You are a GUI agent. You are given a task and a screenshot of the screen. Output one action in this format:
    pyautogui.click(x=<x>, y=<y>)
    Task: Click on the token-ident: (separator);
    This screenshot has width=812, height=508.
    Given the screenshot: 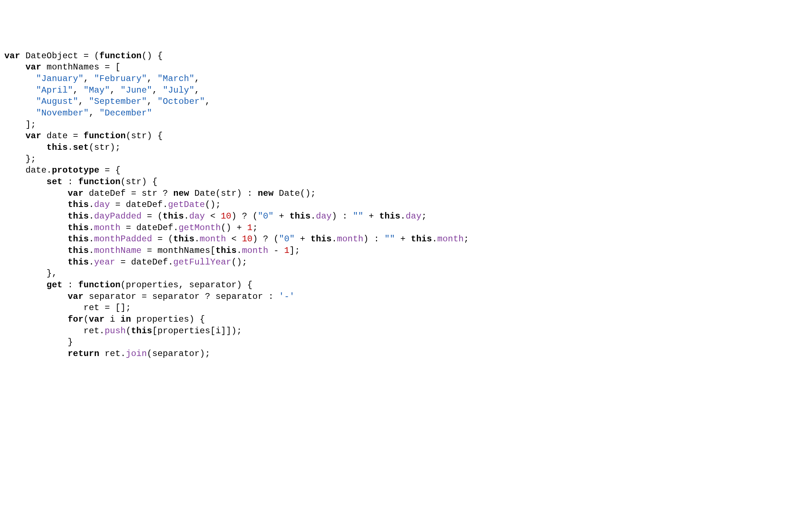 What is the action you would take?
    pyautogui.click(x=179, y=354)
    